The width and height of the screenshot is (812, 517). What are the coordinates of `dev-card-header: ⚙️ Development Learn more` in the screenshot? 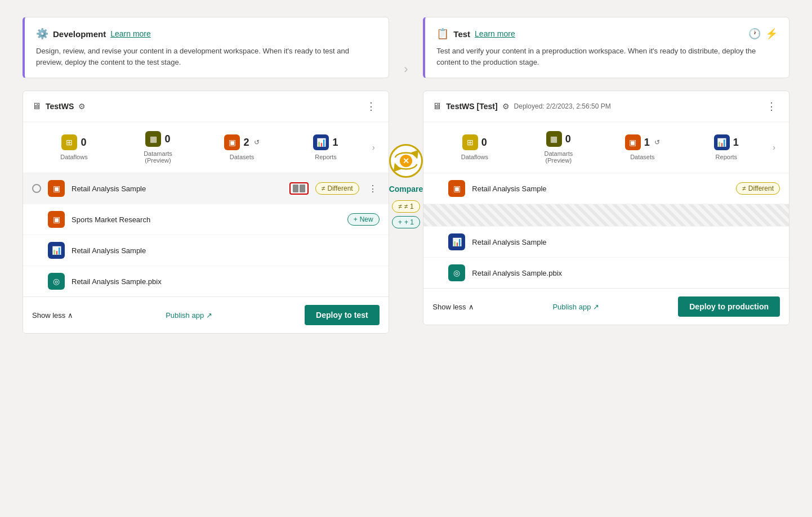 It's located at (207, 34).